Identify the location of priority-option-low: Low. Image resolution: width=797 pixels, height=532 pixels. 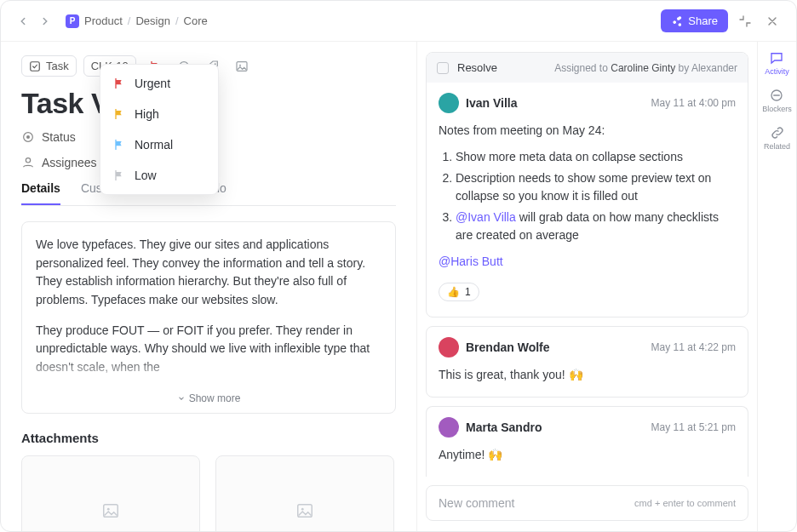
(159, 175).